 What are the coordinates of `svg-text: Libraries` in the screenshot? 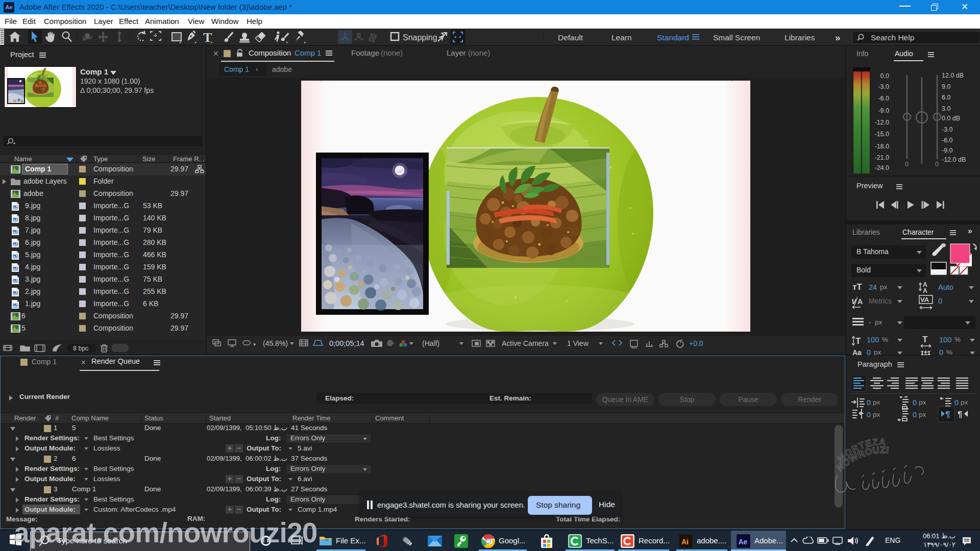 It's located at (800, 38).